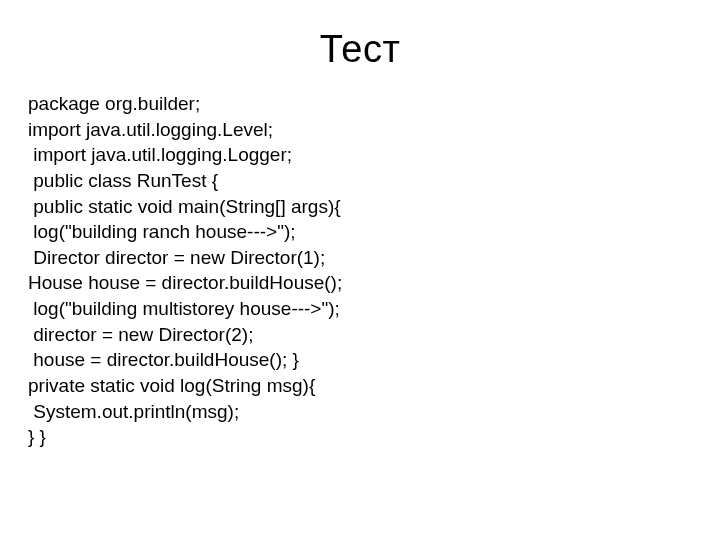 The width and height of the screenshot is (720, 540). I want to click on code-line: System.out.println(msg);, so click(360, 412).